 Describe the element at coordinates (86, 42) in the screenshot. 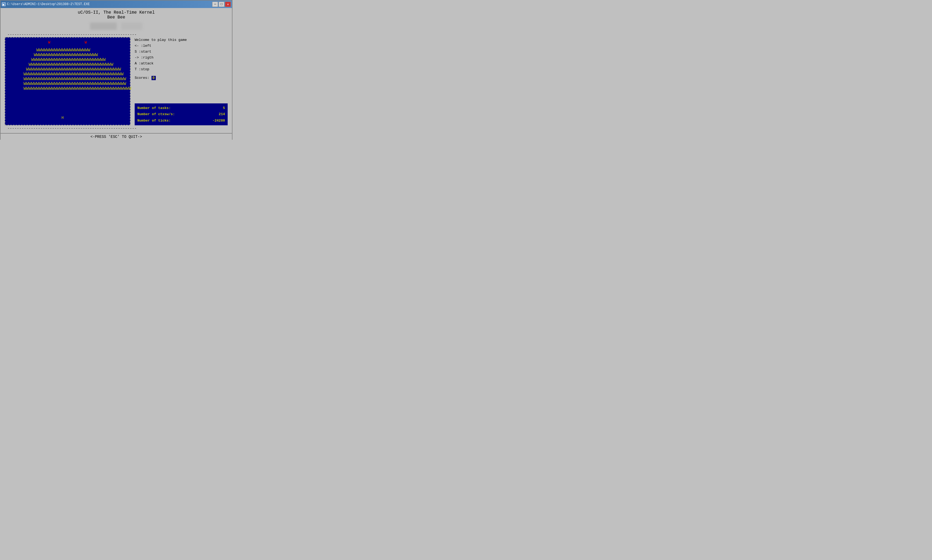

I see `w-char-2: W` at that location.